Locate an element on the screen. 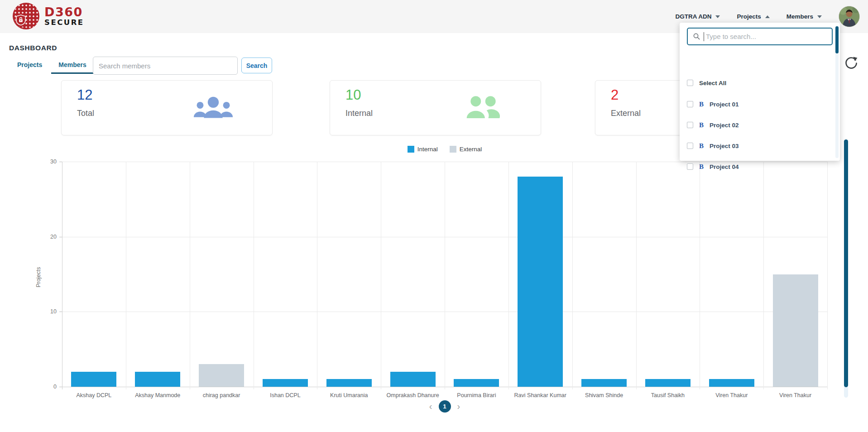  user-avatar is located at coordinates (849, 16).